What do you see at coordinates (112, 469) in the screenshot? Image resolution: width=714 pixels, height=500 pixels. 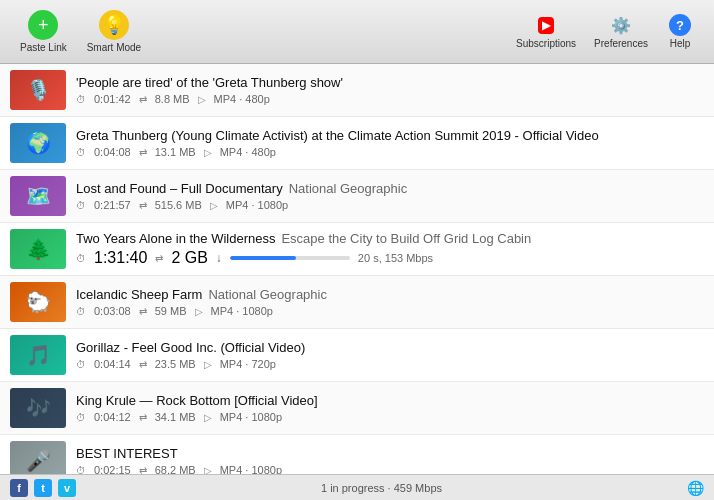 I see `duration: 0:02:15` at bounding box center [112, 469].